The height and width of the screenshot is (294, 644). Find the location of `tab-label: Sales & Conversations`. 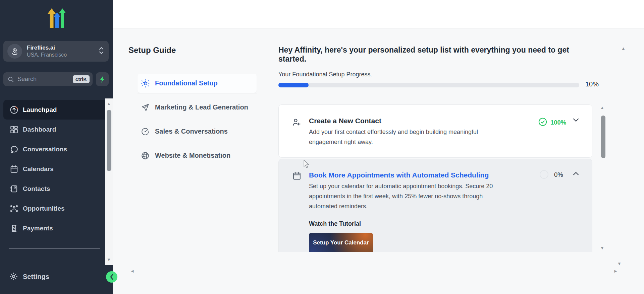

tab-label: Sales & Conversations is located at coordinates (191, 131).